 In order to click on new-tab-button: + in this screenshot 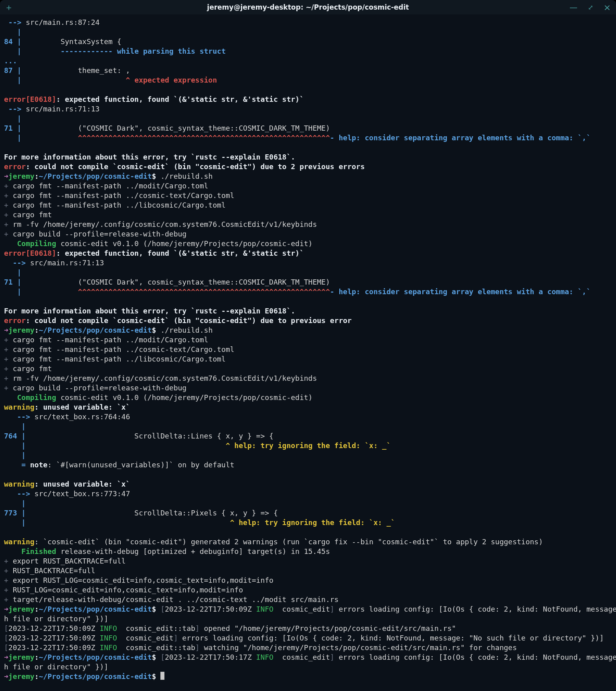, I will do `click(9, 7)`.